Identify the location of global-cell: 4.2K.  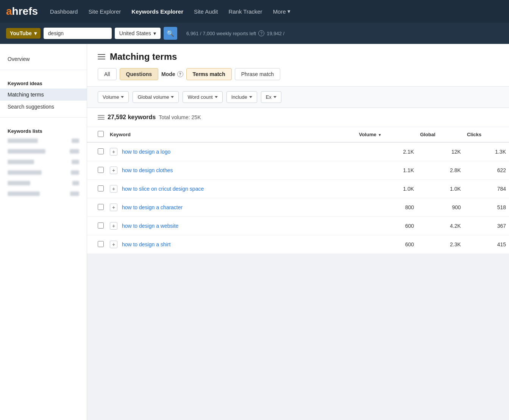
(440, 226).